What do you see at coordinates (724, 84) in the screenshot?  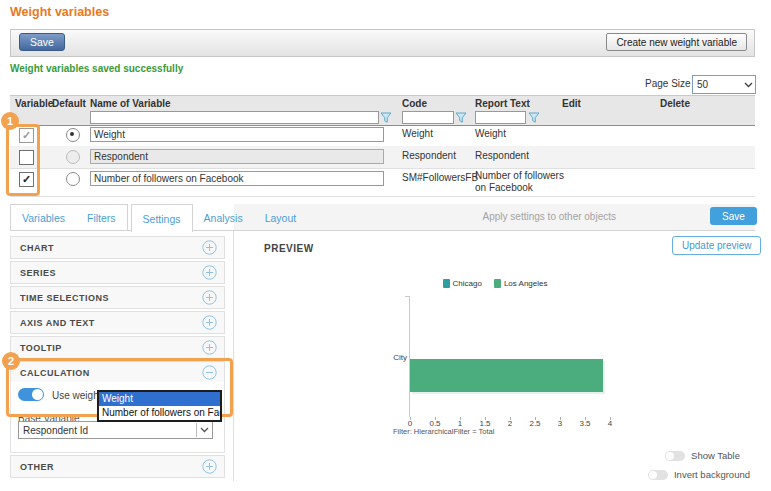 I see `page-size-select: 50` at bounding box center [724, 84].